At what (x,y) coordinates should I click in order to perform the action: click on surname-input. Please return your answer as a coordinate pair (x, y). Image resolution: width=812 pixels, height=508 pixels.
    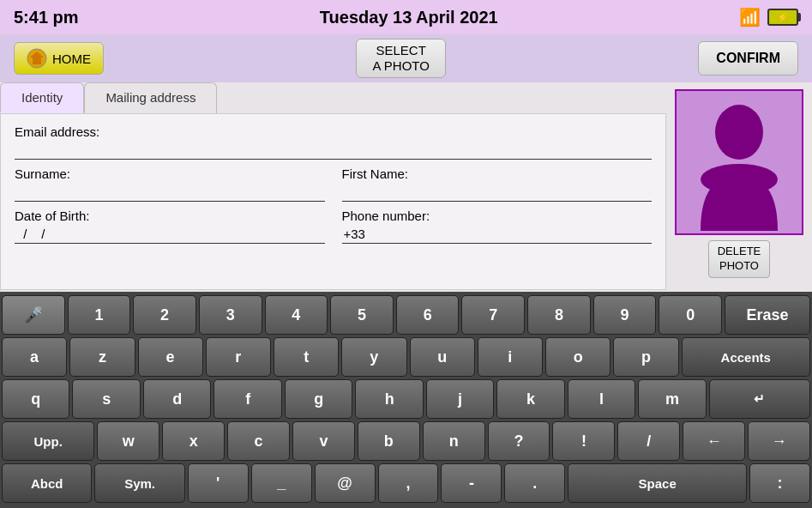
    Looking at the image, I should click on (170, 192).